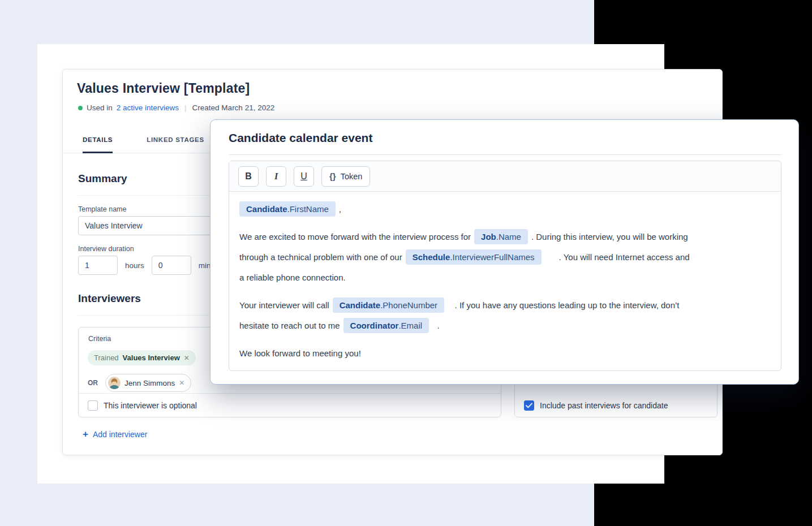 The height and width of the screenshot is (526, 812). Describe the element at coordinates (304, 176) in the screenshot. I see `underline-button: U` at that location.